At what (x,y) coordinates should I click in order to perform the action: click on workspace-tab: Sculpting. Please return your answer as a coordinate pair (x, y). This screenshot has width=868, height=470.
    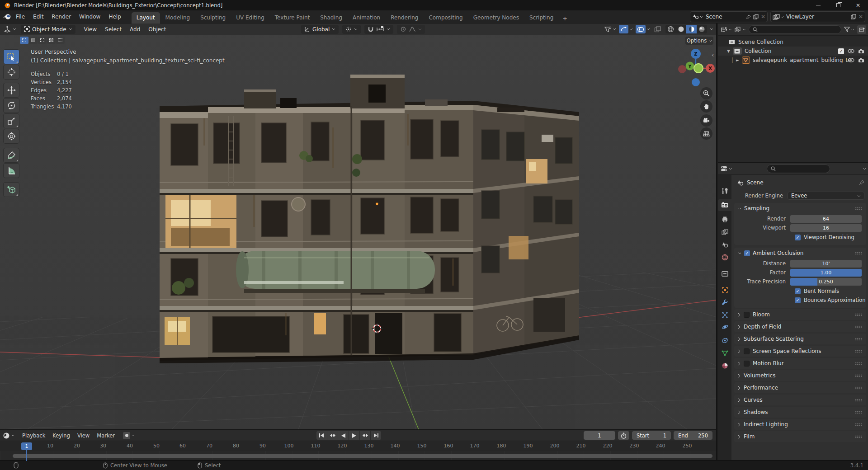
    Looking at the image, I should click on (213, 18).